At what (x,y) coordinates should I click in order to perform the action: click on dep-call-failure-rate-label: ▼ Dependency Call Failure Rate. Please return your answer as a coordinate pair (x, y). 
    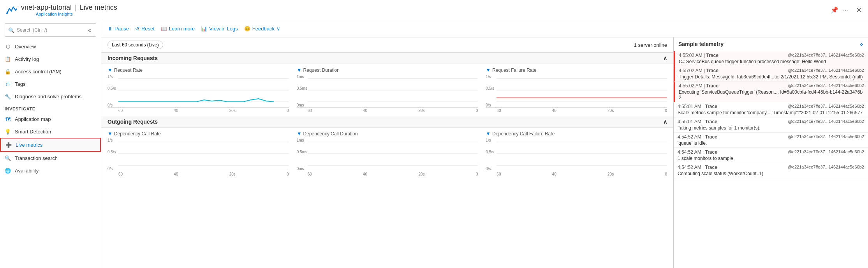
    Looking at the image, I should click on (576, 133).